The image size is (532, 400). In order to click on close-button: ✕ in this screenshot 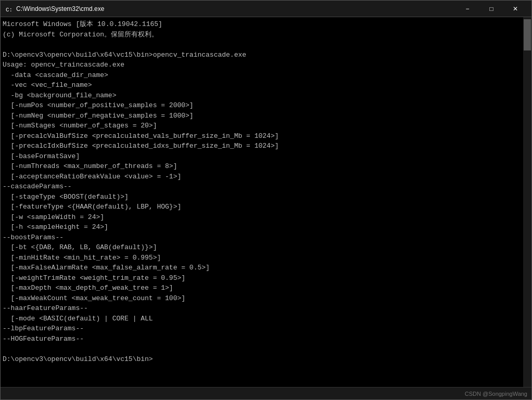, I will do `click(515, 9)`.